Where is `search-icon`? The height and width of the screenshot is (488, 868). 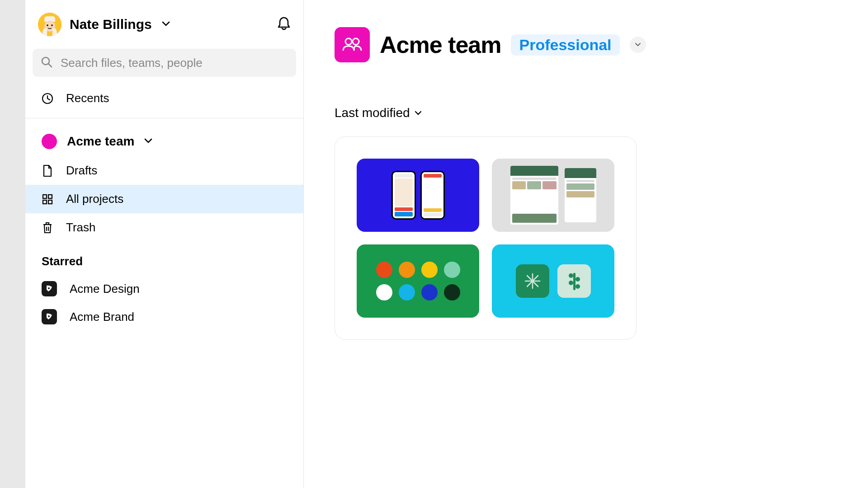 search-icon is located at coordinates (47, 63).